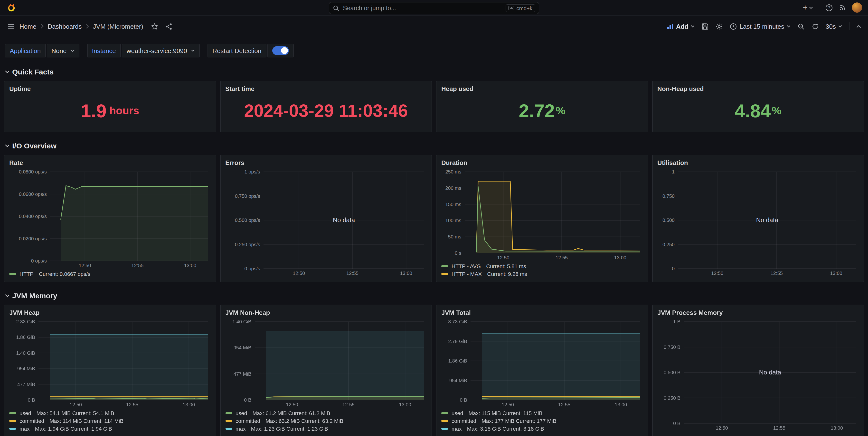  What do you see at coordinates (280, 51) in the screenshot?
I see `restart-detection-toggle` at bounding box center [280, 51].